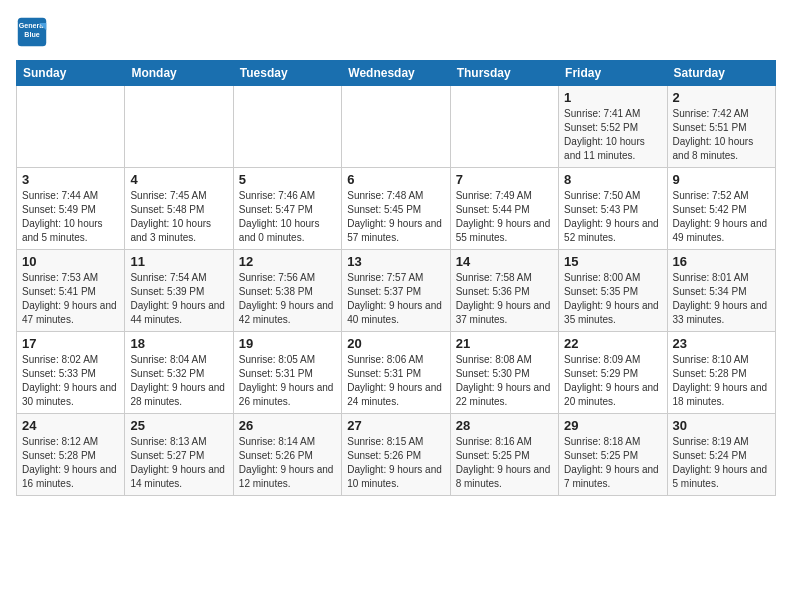  I want to click on day-info: Sunrise: 7:45 AM Sunset: 5:48 PM Dayligh…, so click(178, 217).